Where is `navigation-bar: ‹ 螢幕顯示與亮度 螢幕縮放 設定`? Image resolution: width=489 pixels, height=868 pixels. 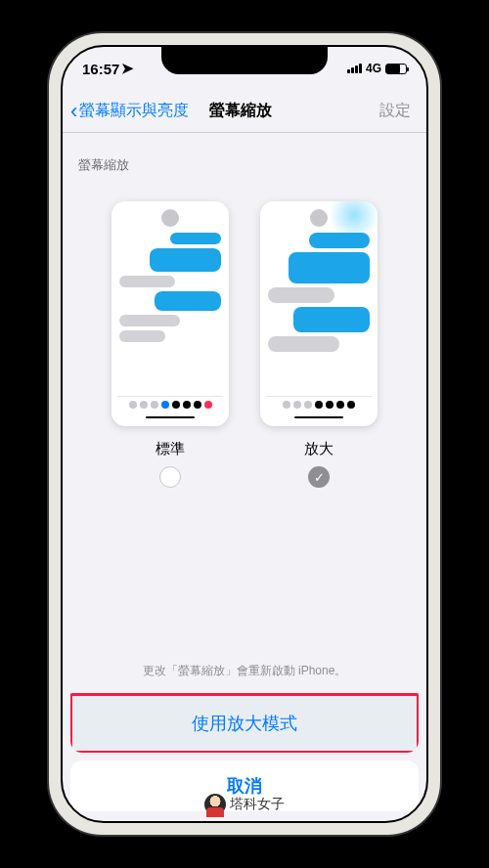 navigation-bar: ‹ 螢幕顯示與亮度 螢幕縮放 設定 is located at coordinates (244, 111).